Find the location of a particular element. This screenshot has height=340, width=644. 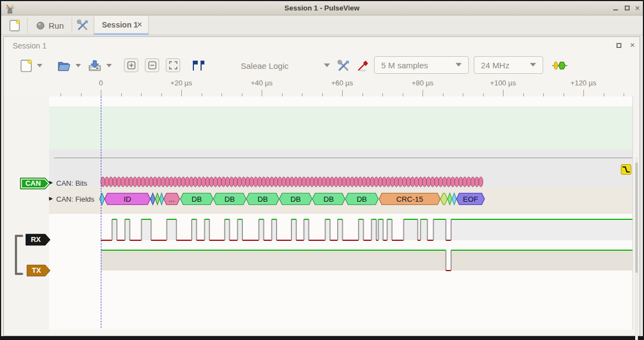

tab-close-icon: ✕ is located at coordinates (140, 24).